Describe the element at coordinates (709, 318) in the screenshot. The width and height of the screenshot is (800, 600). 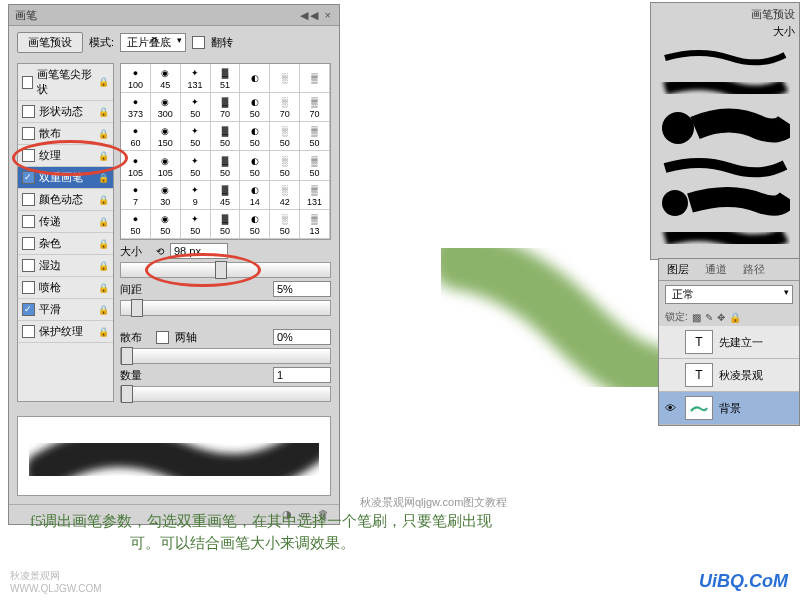
I see `lock-paint-icon: ✎` at that location.